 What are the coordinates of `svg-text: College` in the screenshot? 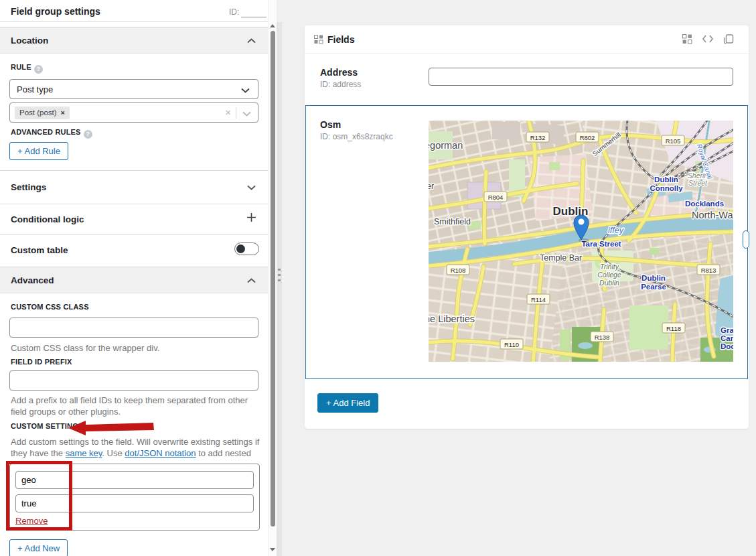 It's located at (609, 275).